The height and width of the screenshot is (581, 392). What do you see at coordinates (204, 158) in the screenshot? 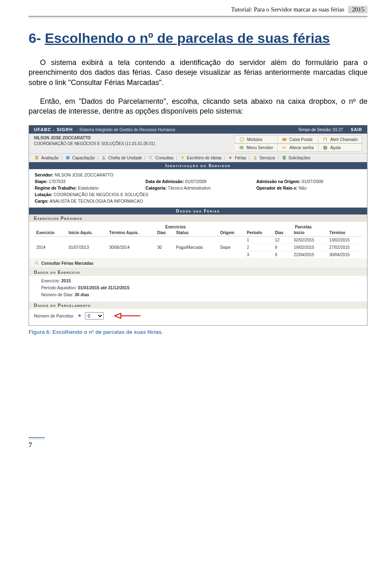
I see `nav-label: Escritório de Ideias` at bounding box center [204, 158].